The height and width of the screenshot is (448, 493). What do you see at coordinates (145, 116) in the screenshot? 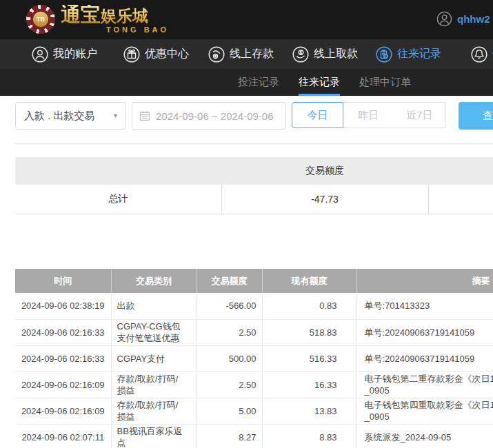
I see `calendar-icon` at bounding box center [145, 116].